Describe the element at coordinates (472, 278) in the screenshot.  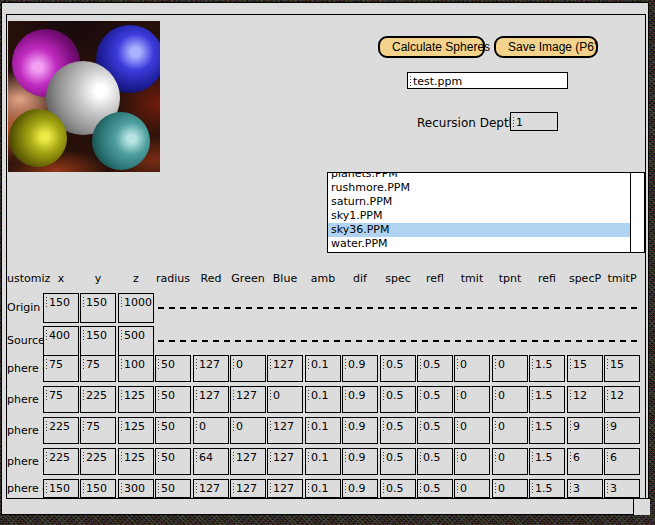
I see `column-header-tmit: tmit` at that location.